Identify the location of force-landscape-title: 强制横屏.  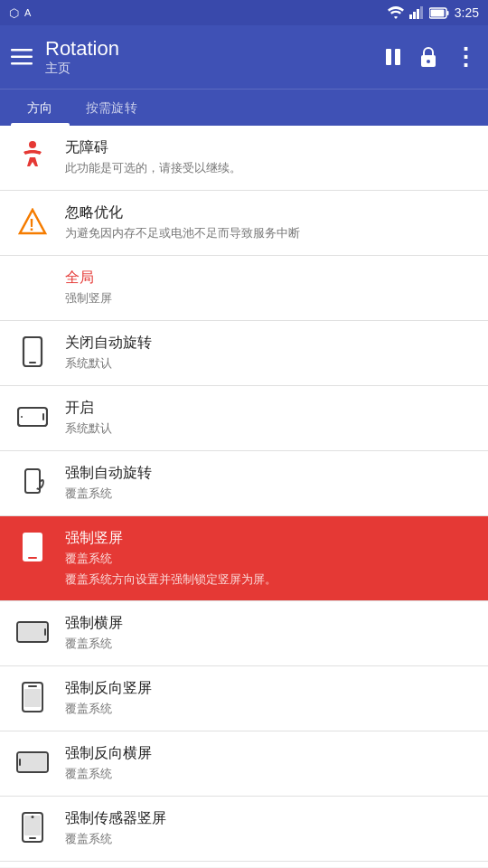
(268, 624).